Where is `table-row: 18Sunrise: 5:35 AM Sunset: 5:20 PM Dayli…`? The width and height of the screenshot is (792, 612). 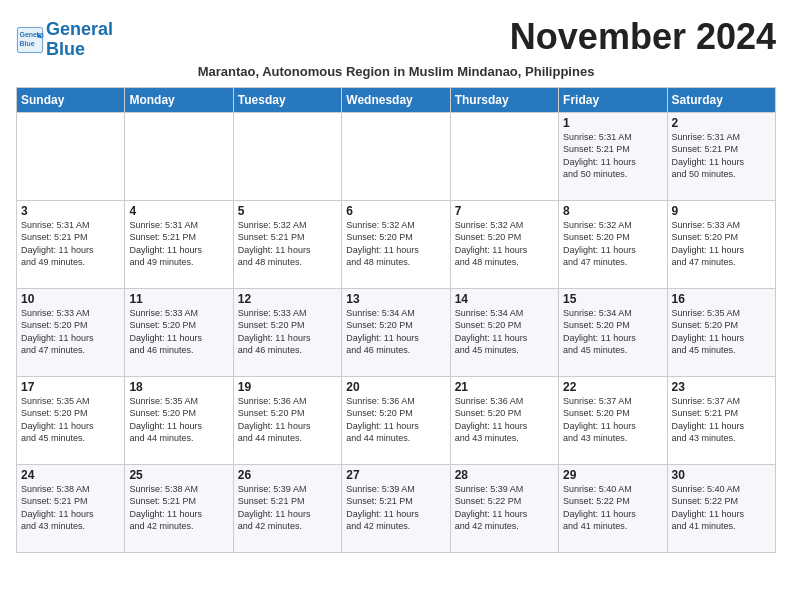 table-row: 18Sunrise: 5:35 AM Sunset: 5:20 PM Dayli… is located at coordinates (179, 420).